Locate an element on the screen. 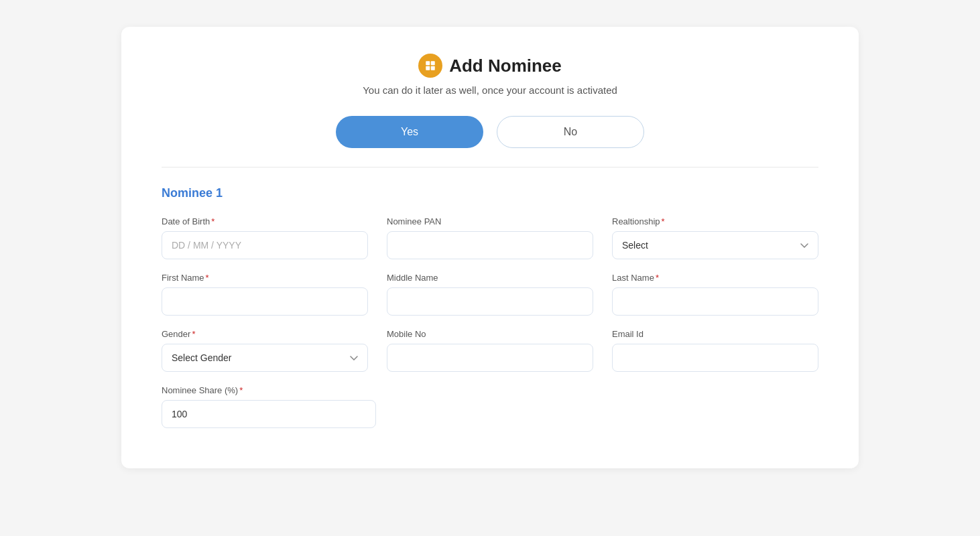 The height and width of the screenshot is (536, 980). mobile-no-label: Mobile No is located at coordinates (490, 334).